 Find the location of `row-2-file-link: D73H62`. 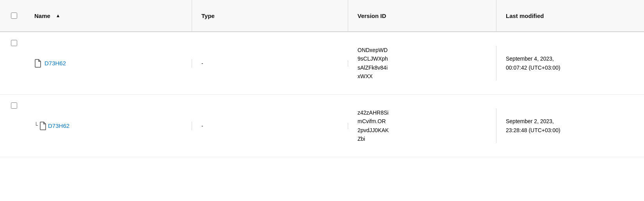

row-2-file-link: D73H62 is located at coordinates (59, 126).